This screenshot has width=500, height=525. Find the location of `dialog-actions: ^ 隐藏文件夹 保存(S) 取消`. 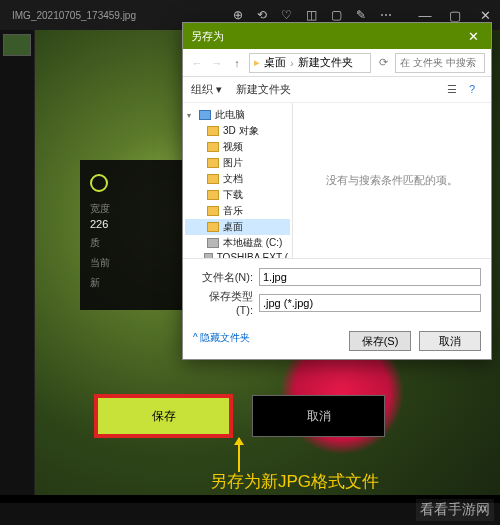

dialog-actions: ^ 隐藏文件夹 保存(S) 取消 is located at coordinates (337, 342).